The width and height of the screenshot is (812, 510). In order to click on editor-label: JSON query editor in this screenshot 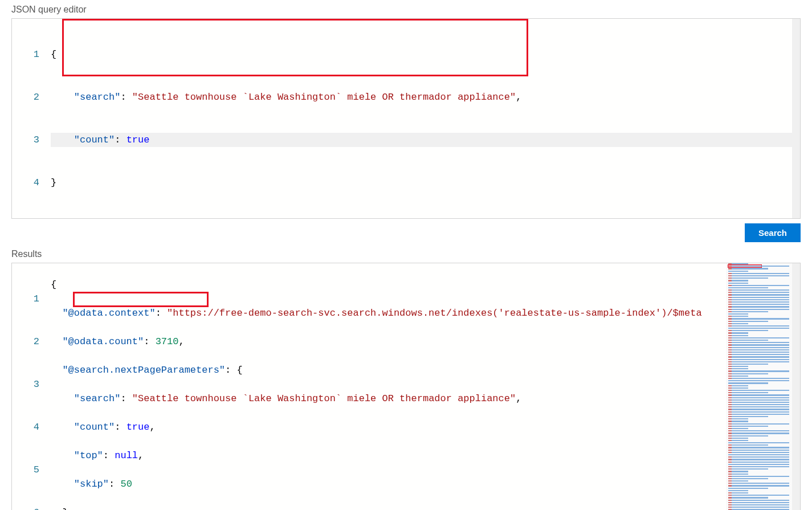, I will do `click(406, 10)`.